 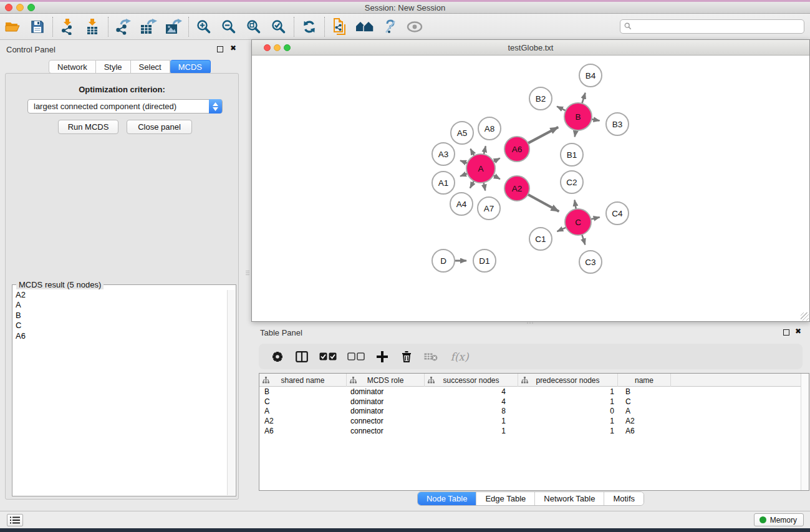 What do you see at coordinates (541, 239) in the screenshot?
I see `node-C1: C1` at bounding box center [541, 239].